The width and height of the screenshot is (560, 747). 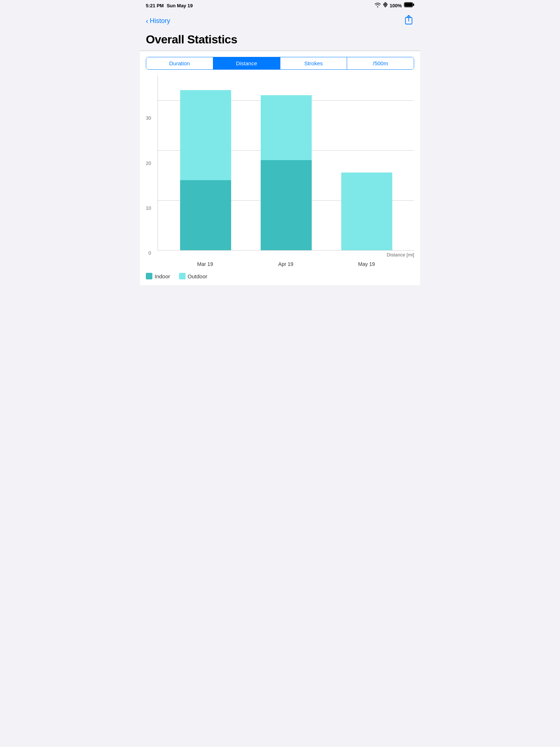 I want to click on x-axis: Mar 19 Apr 19 May 19, so click(x=286, y=263).